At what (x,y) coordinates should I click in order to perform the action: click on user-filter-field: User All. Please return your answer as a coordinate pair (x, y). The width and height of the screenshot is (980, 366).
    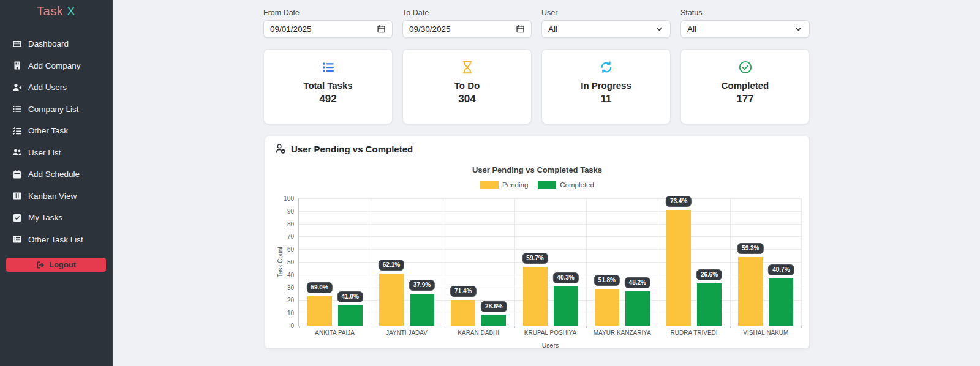
    Looking at the image, I should click on (606, 23).